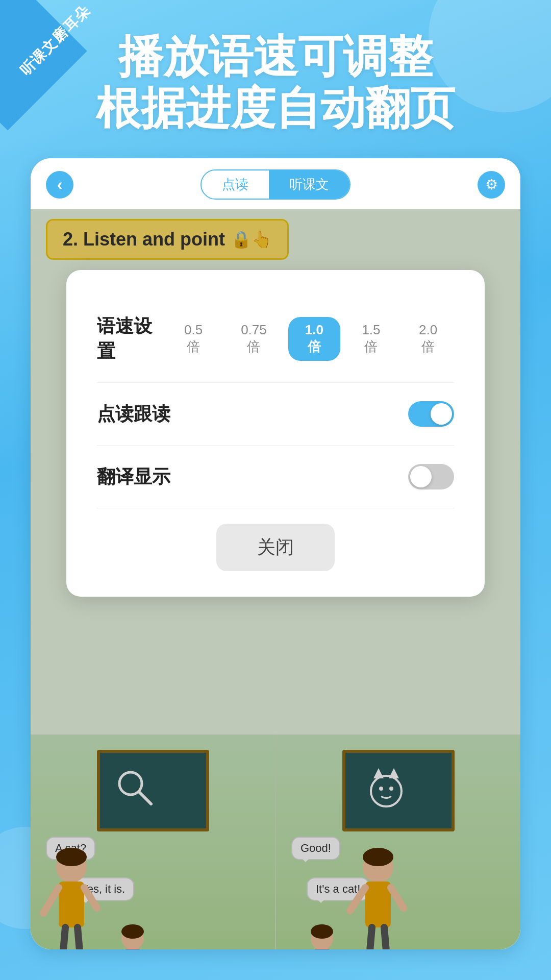 This screenshot has height=980, width=551. I want to click on speed-0-75x: 0.75倍, so click(254, 339).